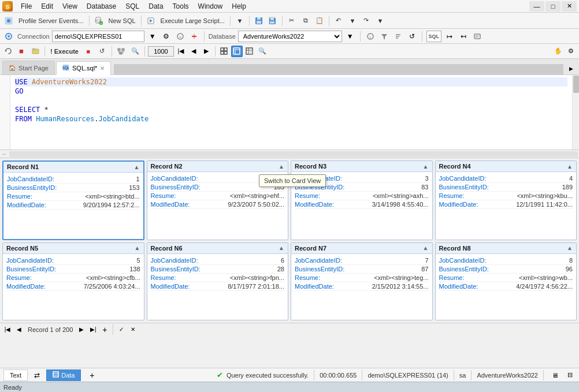 This screenshot has height=392, width=579. Describe the element at coordinates (21, 51) in the screenshot. I see `exec-stop-btn: ■` at that location.